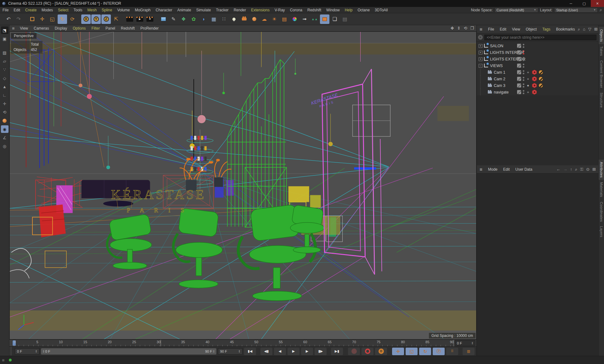 The height and width of the screenshot is (364, 604). What do you see at coordinates (204, 19) in the screenshot?
I see `volume-builder-button: ◗` at bounding box center [204, 19].